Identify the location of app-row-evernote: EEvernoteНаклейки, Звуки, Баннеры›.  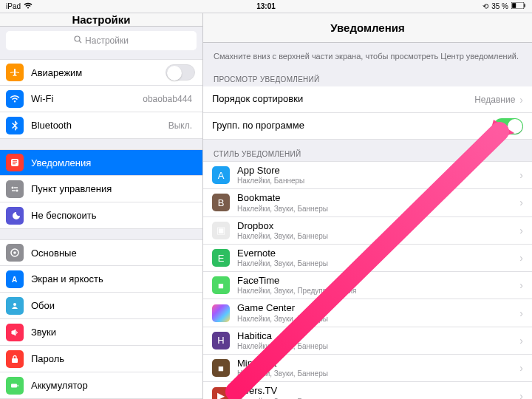
(368, 259).